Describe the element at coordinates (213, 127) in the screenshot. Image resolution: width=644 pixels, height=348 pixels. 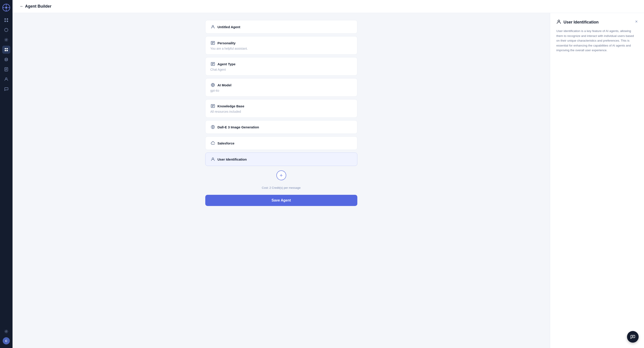
I see `dall-e-icon` at that location.